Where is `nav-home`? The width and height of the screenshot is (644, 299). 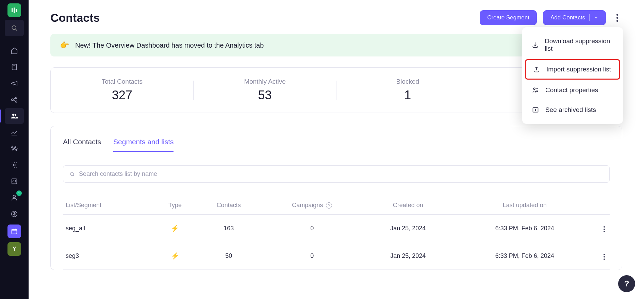
nav-home is located at coordinates (14, 51).